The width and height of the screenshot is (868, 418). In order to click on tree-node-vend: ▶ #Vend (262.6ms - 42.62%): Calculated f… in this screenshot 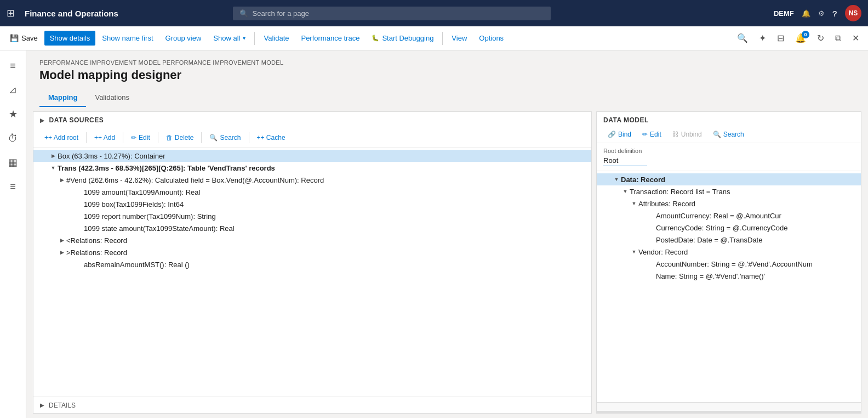, I will do `click(312, 180)`.